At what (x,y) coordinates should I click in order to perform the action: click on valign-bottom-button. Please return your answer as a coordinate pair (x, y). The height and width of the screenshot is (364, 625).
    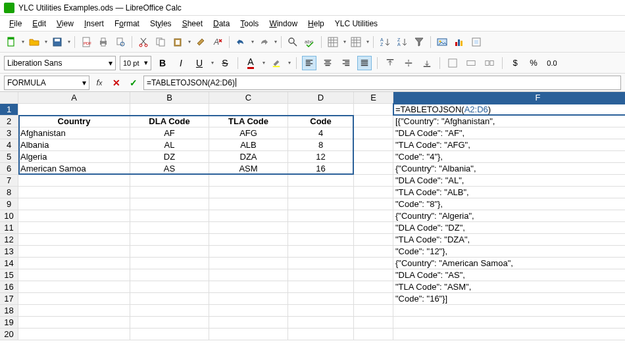
    Looking at the image, I should click on (427, 63).